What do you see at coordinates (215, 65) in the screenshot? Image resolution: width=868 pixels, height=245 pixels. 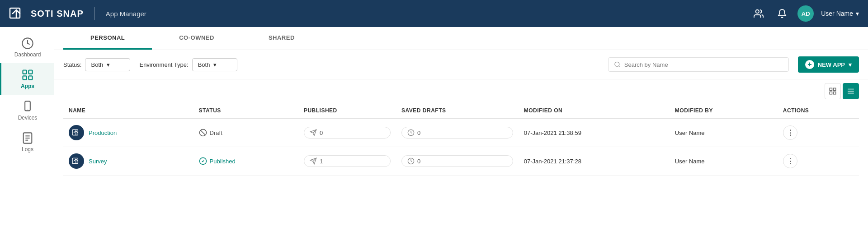 I see `env-dropdown: Both ▾` at bounding box center [215, 65].